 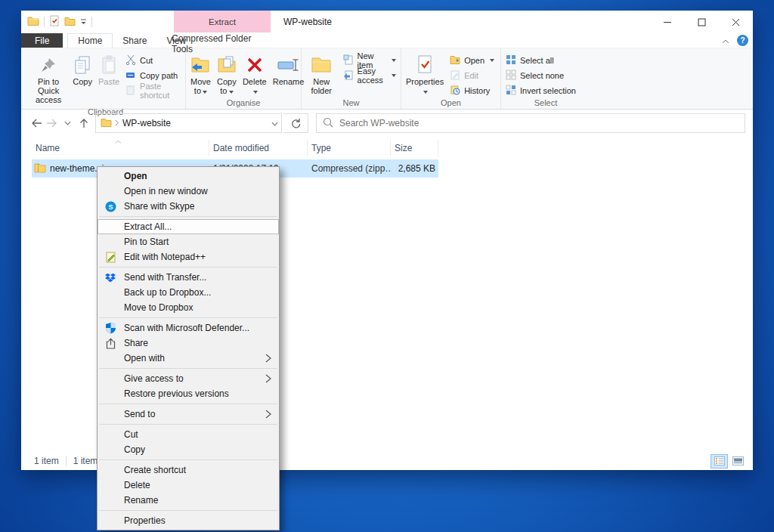 What do you see at coordinates (155, 470) in the screenshot?
I see `menu-item-label: Create shortcut` at bounding box center [155, 470].